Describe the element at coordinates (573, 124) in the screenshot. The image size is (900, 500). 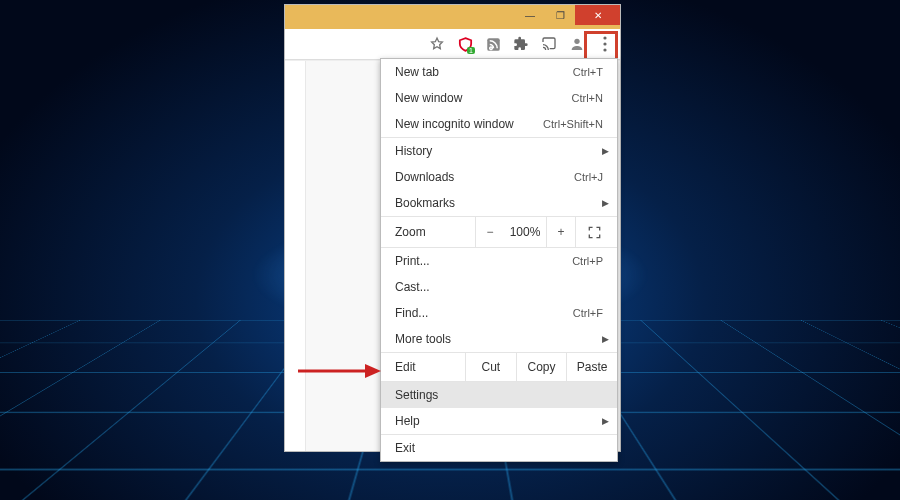
I see `menu-shortcut: Ctrl+Shift+N` at that location.